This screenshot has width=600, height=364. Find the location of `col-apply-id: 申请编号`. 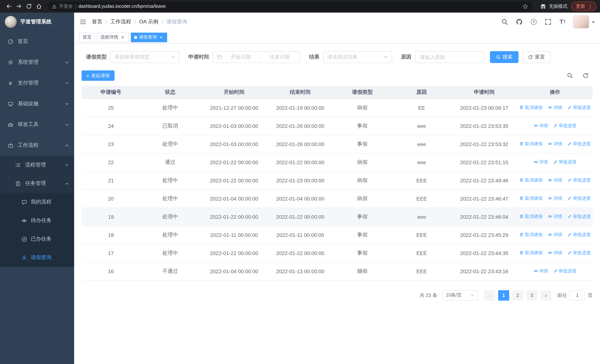

col-apply-id: 申请编号 is located at coordinates (111, 92).